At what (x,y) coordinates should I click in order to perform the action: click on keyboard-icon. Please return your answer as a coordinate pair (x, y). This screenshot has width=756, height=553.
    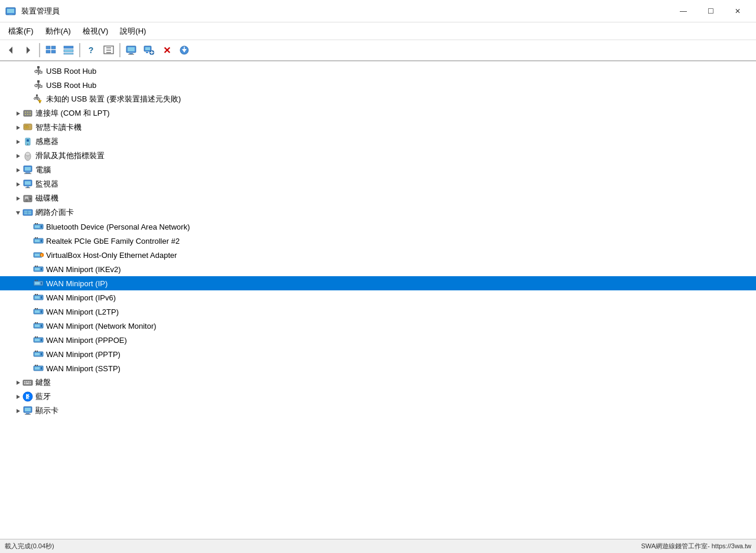
    Looking at the image, I should click on (28, 382).